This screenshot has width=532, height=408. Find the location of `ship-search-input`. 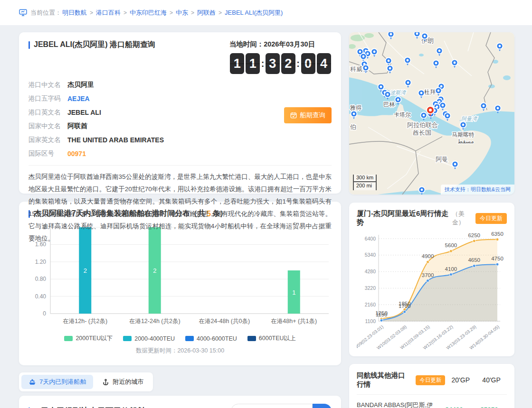

ship-search-input is located at coordinates (272, 406).